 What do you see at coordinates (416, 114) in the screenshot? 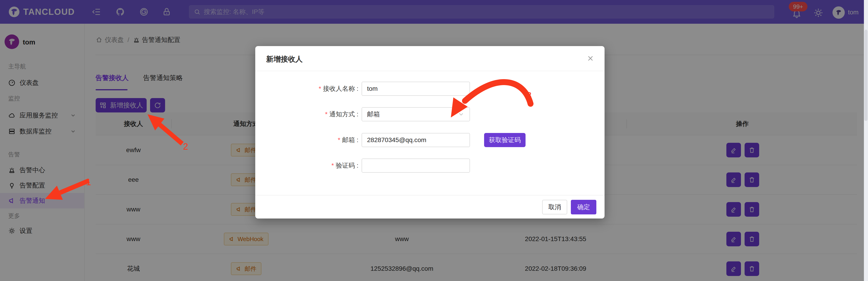
I see `notify-method-select: 邮箱` at bounding box center [416, 114].